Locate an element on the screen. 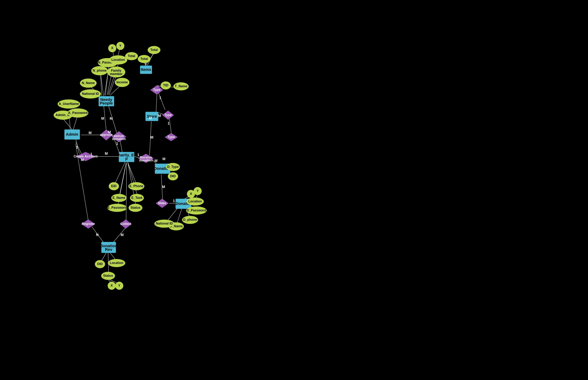 This screenshot has width=588, height=380. total1-label: Total is located at coordinates (131, 56).